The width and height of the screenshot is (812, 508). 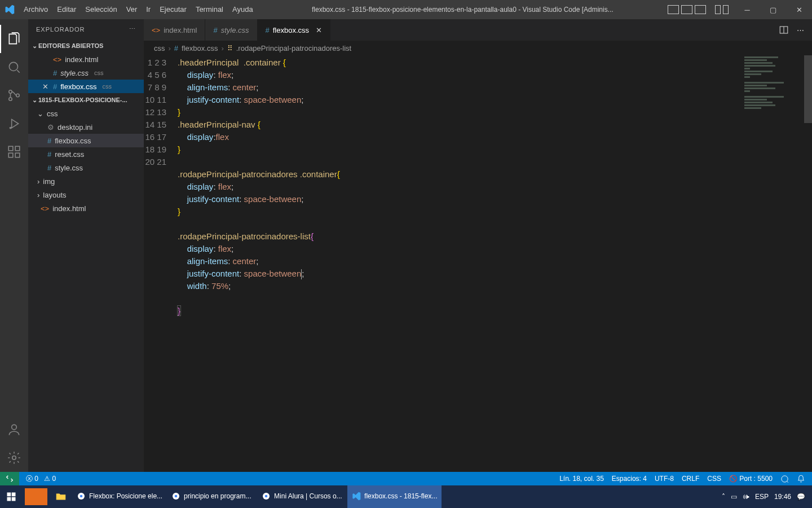 I want to click on vscode-logo-icon, so click(x=10, y=10).